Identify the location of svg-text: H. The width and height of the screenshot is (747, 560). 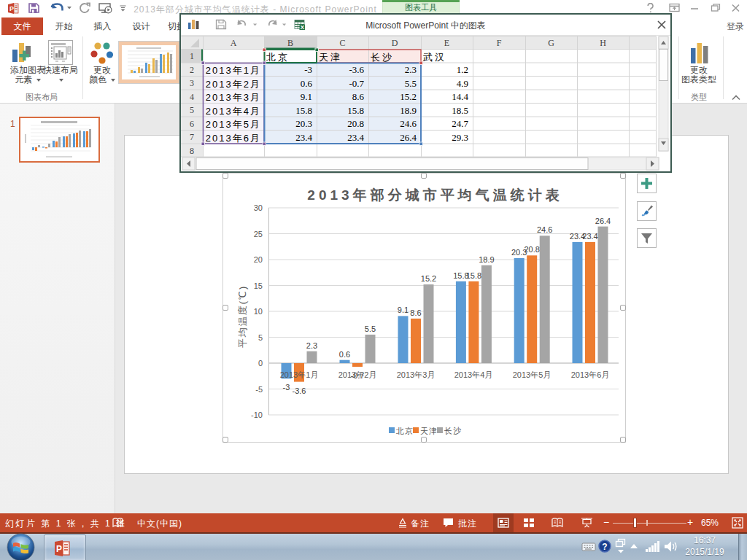
(603, 43).